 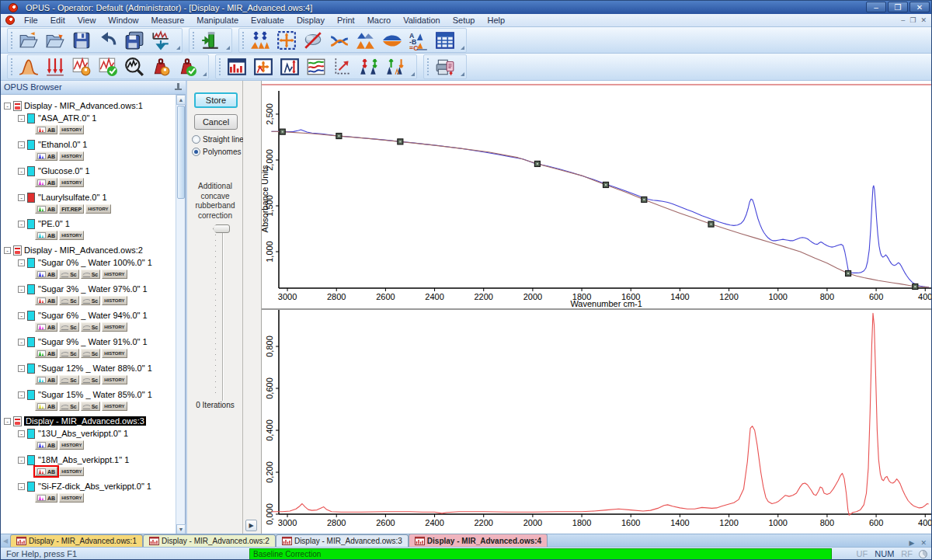 What do you see at coordinates (82, 67) in the screenshot?
I see `edit-chart-button` at bounding box center [82, 67].